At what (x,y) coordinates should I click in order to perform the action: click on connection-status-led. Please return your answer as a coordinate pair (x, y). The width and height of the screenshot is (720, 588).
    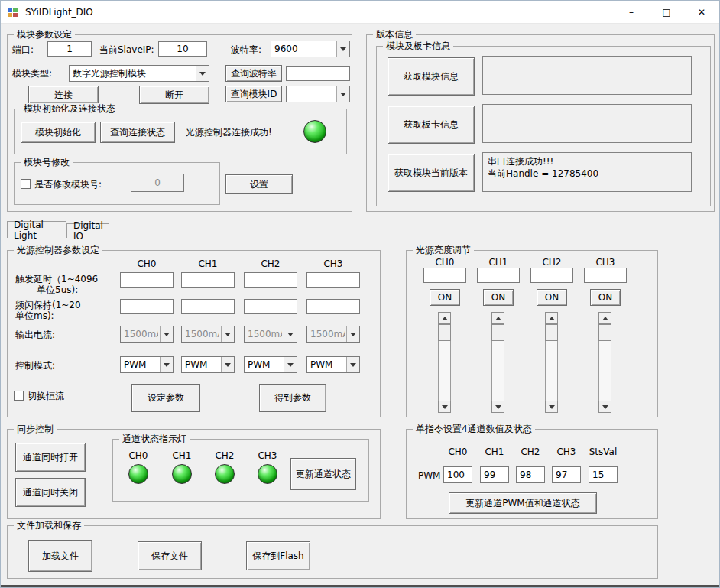
    Looking at the image, I should click on (315, 132).